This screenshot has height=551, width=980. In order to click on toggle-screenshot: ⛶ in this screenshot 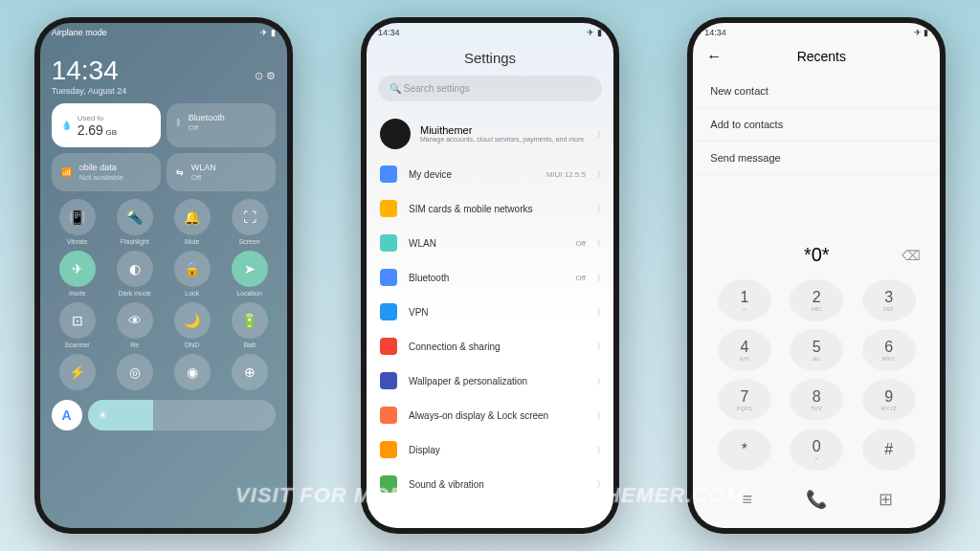, I will do `click(250, 217)`.